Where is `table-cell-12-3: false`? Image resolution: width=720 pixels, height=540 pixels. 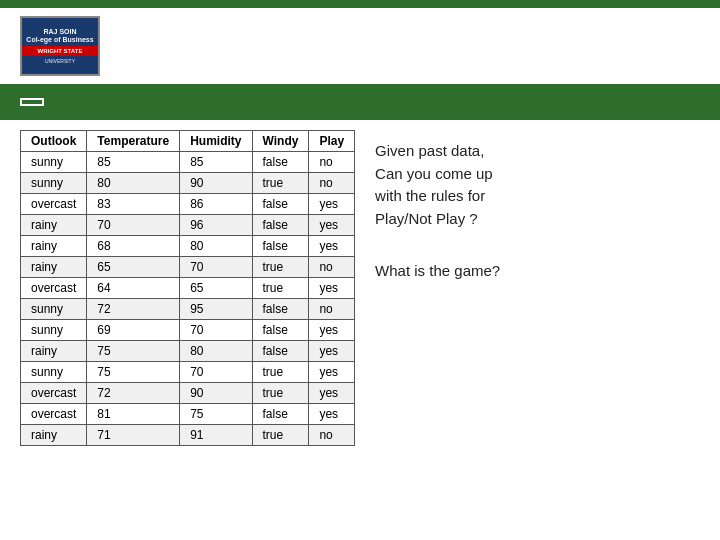 table-cell-12-3: false is located at coordinates (280, 414).